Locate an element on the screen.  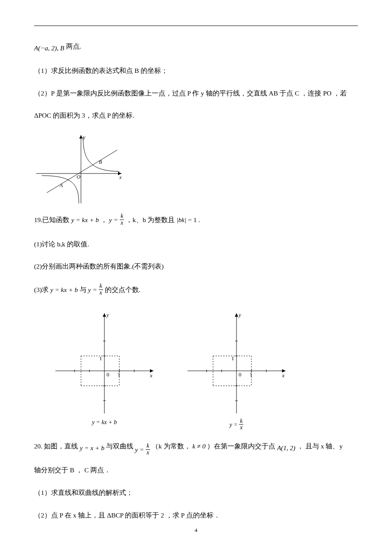
intro-suffix: 两点. is located at coordinates (74, 46).